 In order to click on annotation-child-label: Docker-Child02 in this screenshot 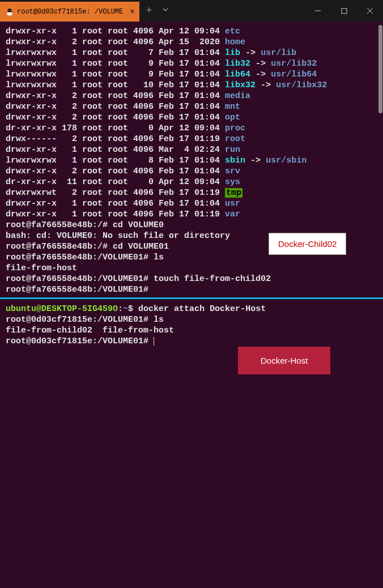, I will do `click(307, 244)`.